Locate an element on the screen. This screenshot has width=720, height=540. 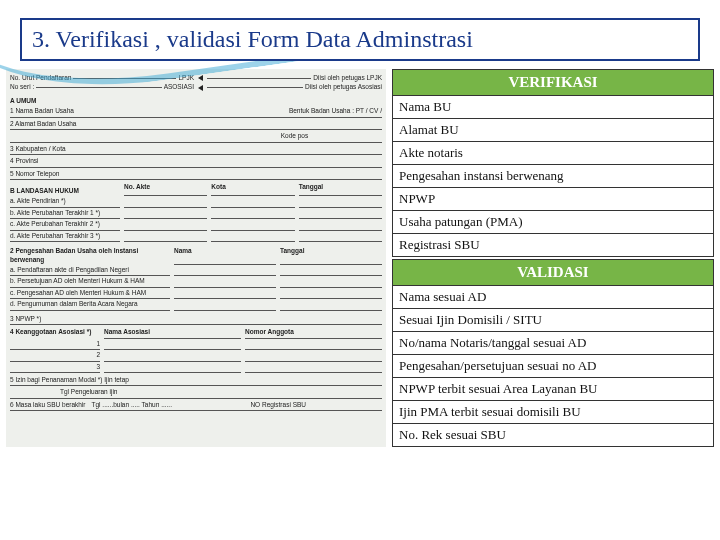
validasi-item: No. Rek sesuai SBU is located at coordinates (553, 436).